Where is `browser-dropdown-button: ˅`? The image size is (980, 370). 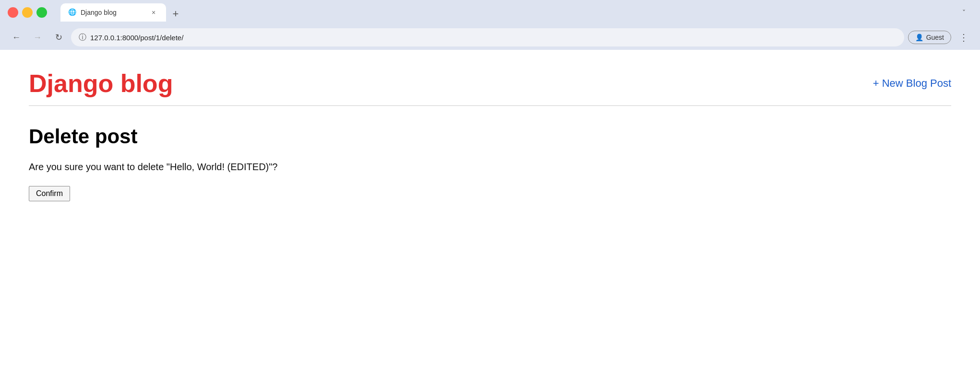
browser-dropdown-button: ˅ is located at coordinates (964, 12).